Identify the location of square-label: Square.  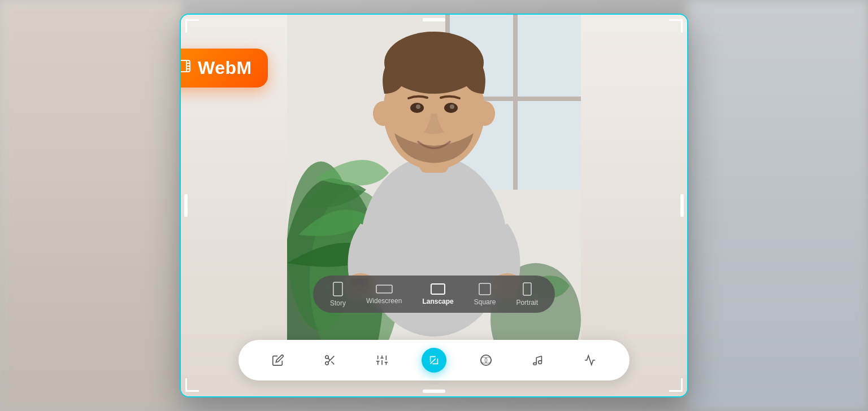
(485, 302).